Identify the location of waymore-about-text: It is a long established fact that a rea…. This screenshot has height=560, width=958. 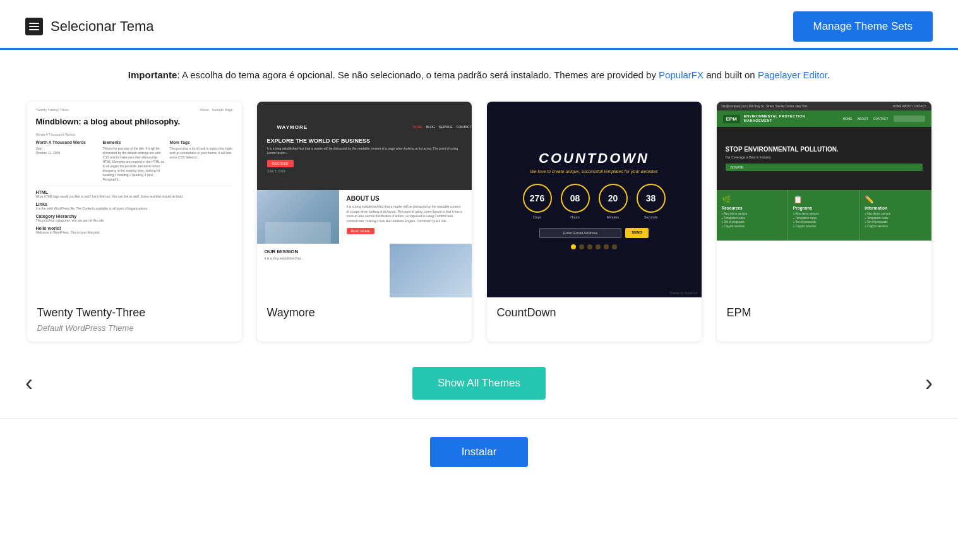
(405, 214).